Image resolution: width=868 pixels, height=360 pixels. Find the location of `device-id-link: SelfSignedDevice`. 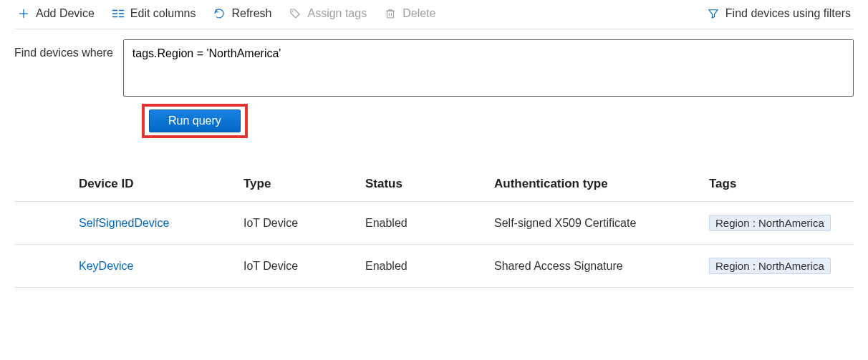

device-id-link: SelfSignedDevice is located at coordinates (124, 223).